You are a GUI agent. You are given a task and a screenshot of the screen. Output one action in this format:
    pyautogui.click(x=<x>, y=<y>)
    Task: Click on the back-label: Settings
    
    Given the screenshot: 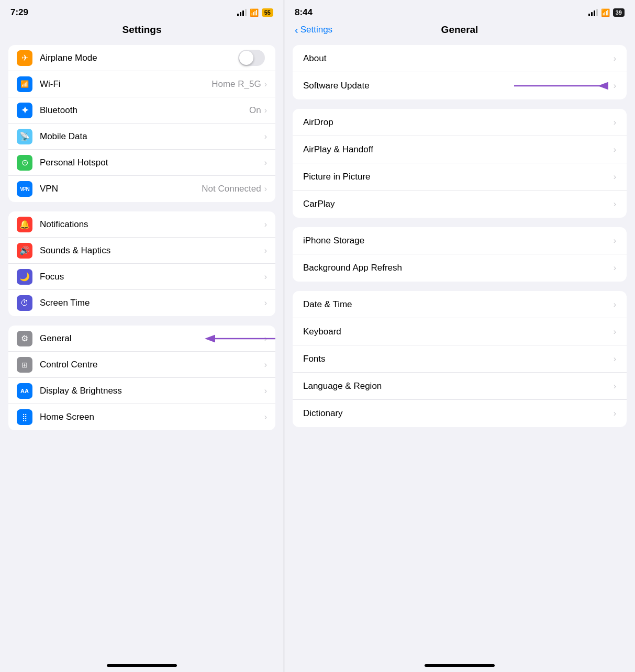 What is the action you would take?
    pyautogui.click(x=316, y=30)
    